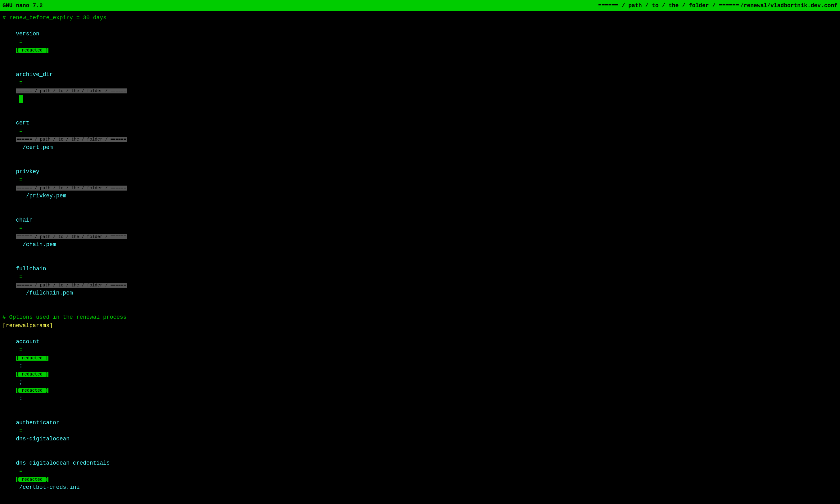  Describe the element at coordinates (420, 42) in the screenshot. I see `version-line: version = [ redacted ]` at that location.